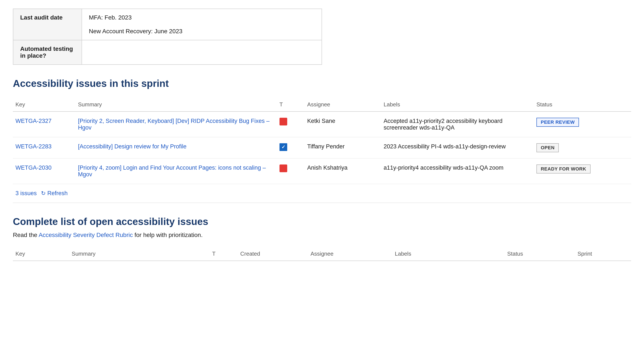 This screenshot has height=362, width=644. What do you see at coordinates (458, 148) in the screenshot?
I see `issue-labels: 2023 Accessibility PI-4 wds-a11y-design-…` at bounding box center [458, 148].